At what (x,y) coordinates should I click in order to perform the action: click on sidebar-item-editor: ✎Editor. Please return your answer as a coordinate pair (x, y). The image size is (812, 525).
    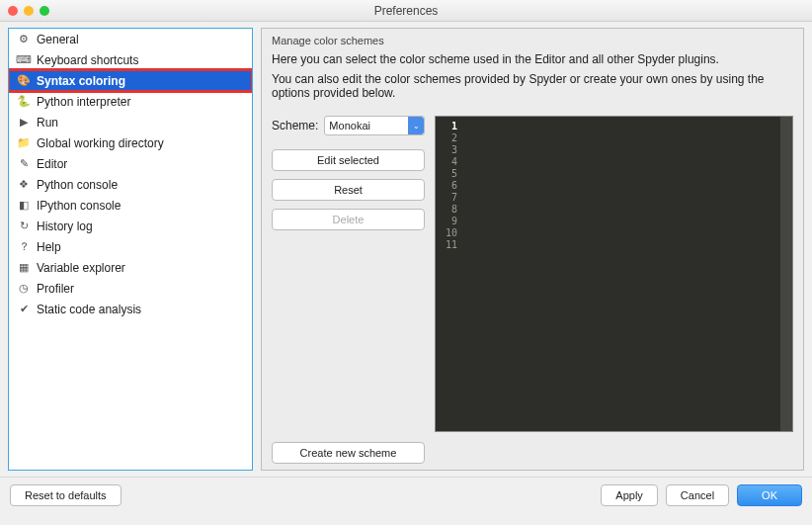
    Looking at the image, I should click on (130, 164).